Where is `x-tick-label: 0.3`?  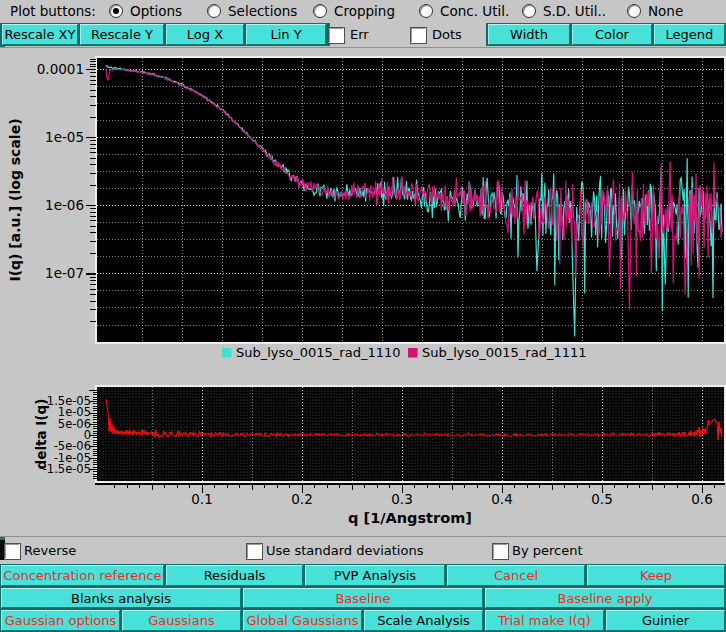
x-tick-label: 0.3 is located at coordinates (402, 499).